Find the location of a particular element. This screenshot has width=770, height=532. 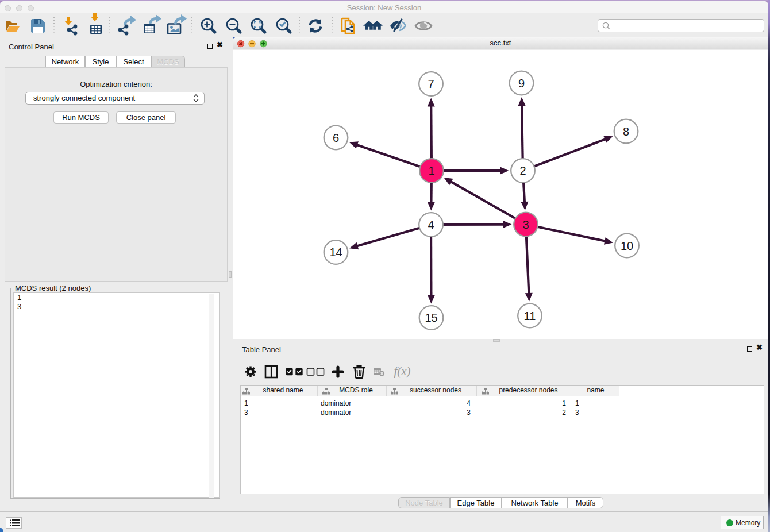

svg-text: 11 is located at coordinates (530, 316).